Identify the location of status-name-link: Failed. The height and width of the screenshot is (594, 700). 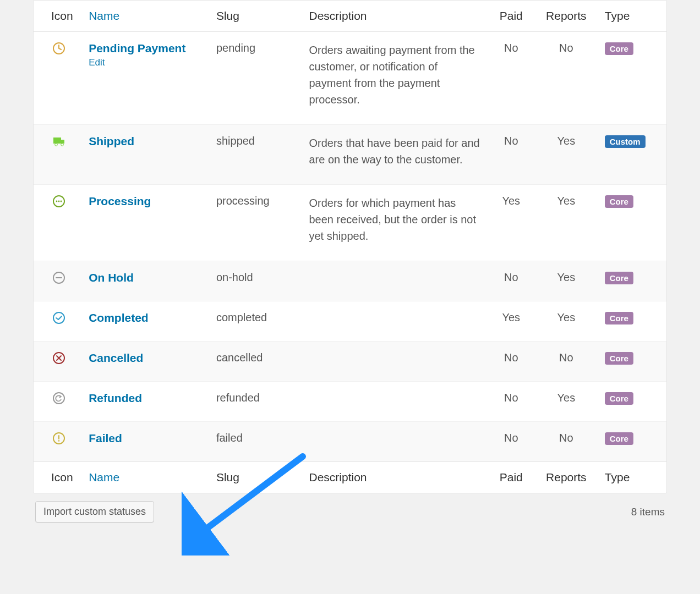
(106, 438).